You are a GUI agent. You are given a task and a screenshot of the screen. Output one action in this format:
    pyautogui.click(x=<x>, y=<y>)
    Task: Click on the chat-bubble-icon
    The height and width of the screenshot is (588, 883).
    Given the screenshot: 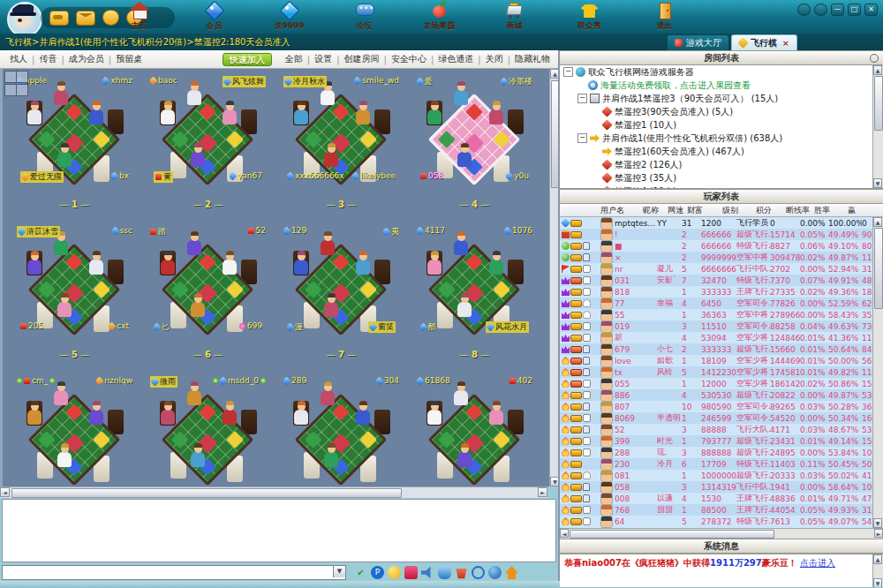 What is the action you would take?
    pyautogui.click(x=445, y=572)
    